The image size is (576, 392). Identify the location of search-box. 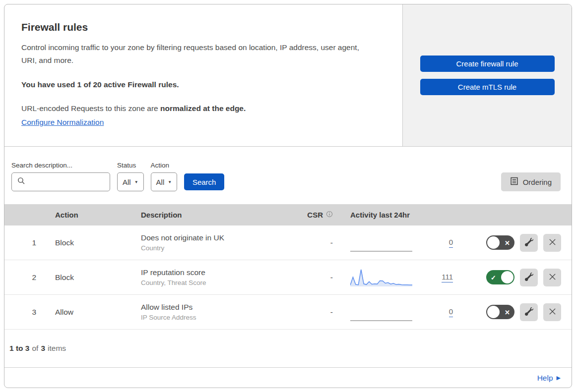
(61, 182).